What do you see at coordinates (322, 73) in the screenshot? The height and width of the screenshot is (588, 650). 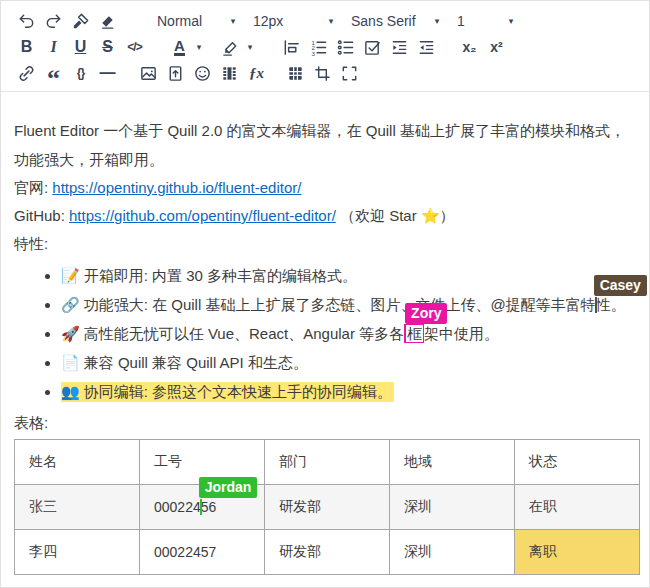 I see `screenshot-button` at bounding box center [322, 73].